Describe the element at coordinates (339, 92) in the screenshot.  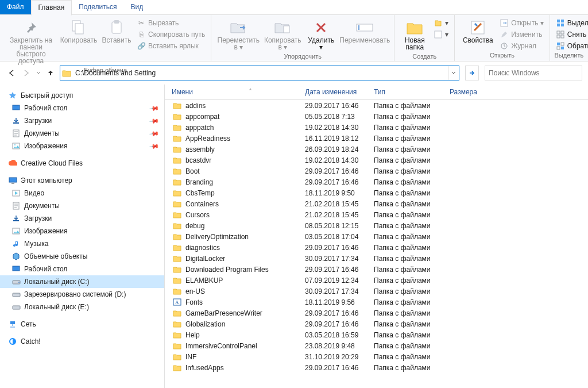
I see `header-date: Дата изменения` at that location.